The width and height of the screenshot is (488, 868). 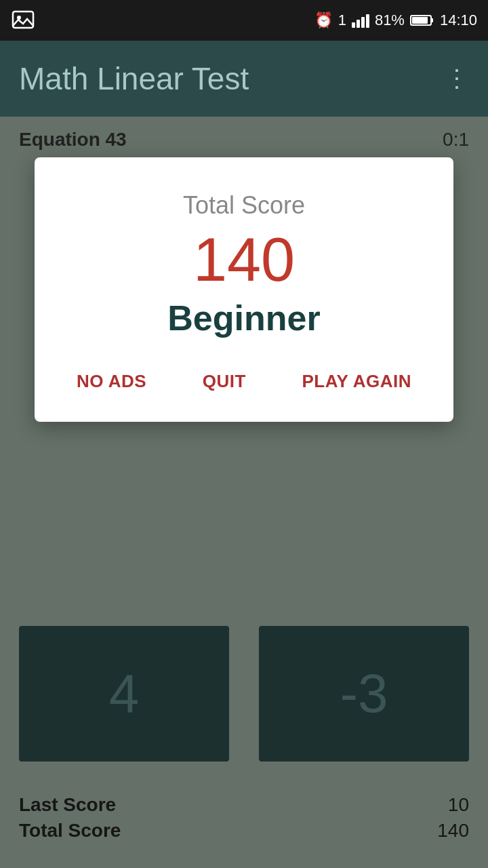 What do you see at coordinates (23, 20) in the screenshot?
I see `photo-icon` at bounding box center [23, 20].